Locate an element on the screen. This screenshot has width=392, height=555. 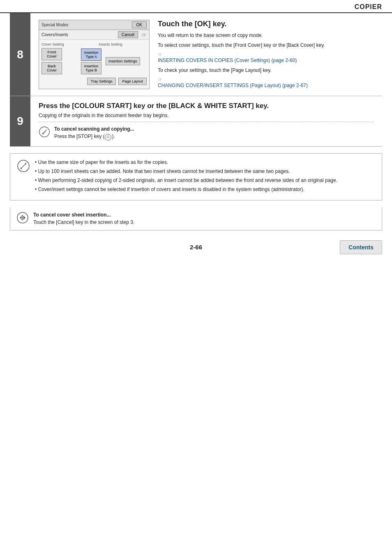
ref2-icon: ☞ is located at coordinates (160, 80).